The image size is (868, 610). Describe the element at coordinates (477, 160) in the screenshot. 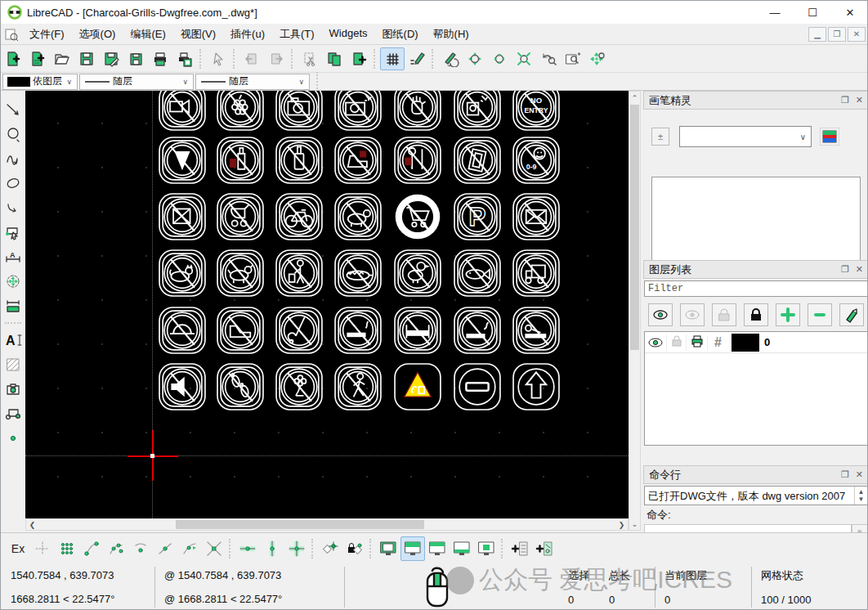

I see `sign-no-cards` at that location.